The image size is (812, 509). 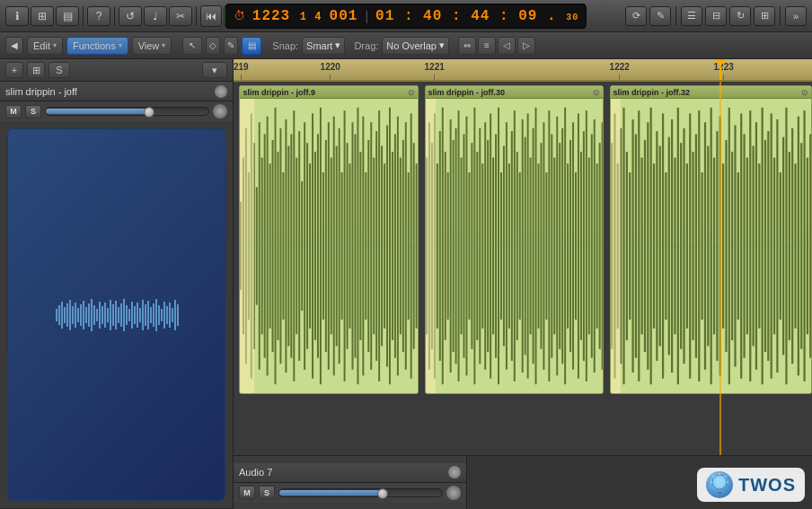 I want to click on clip-1-waveform-svg, so click(x=329, y=246).